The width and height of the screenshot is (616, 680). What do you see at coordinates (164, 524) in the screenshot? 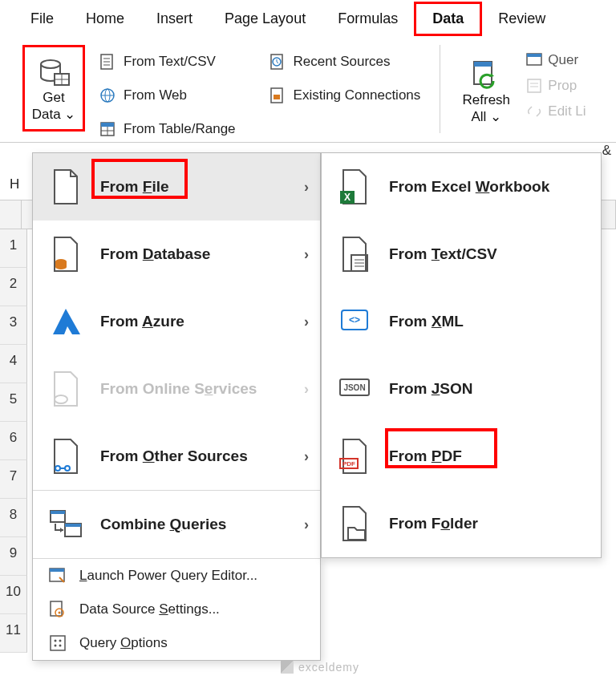
I see `menu-combine-label: Combine Queries` at bounding box center [164, 524].